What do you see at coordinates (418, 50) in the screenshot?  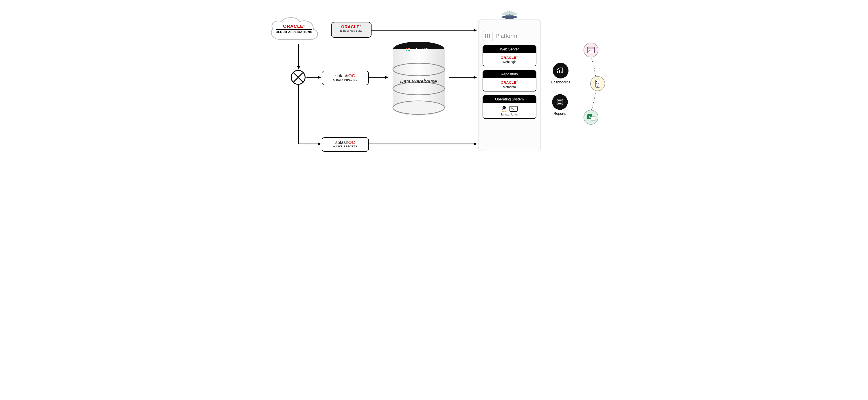 I see `splashbi-logo: splashBI®` at bounding box center [418, 50].